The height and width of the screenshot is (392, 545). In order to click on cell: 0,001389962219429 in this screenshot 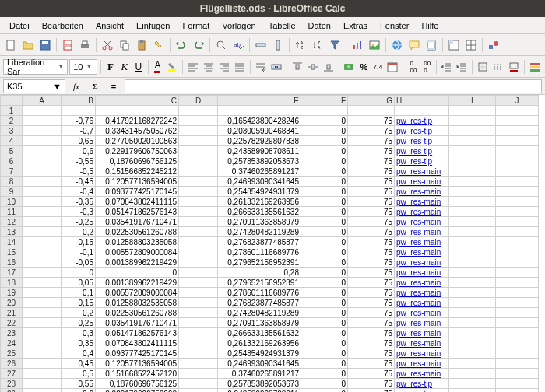, I will do `click(137, 283)`.